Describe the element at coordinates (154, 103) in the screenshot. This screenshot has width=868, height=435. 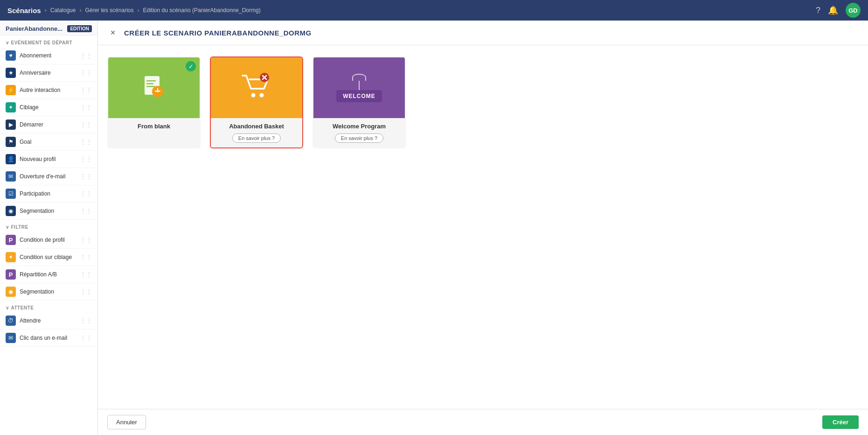
I see `card-from-blank: ✓ Fr` at that location.